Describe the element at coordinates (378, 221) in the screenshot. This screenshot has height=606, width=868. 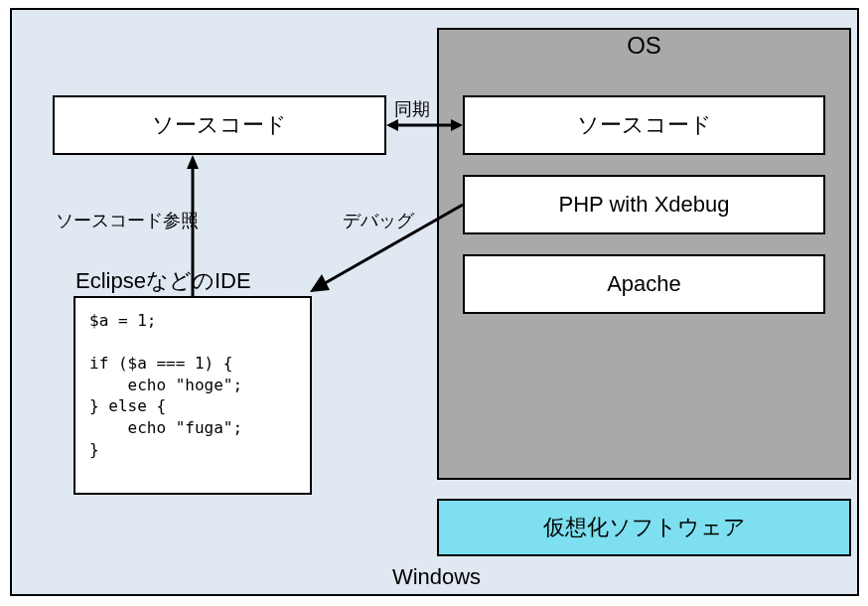
I see `debug-label: デバッグ` at that location.